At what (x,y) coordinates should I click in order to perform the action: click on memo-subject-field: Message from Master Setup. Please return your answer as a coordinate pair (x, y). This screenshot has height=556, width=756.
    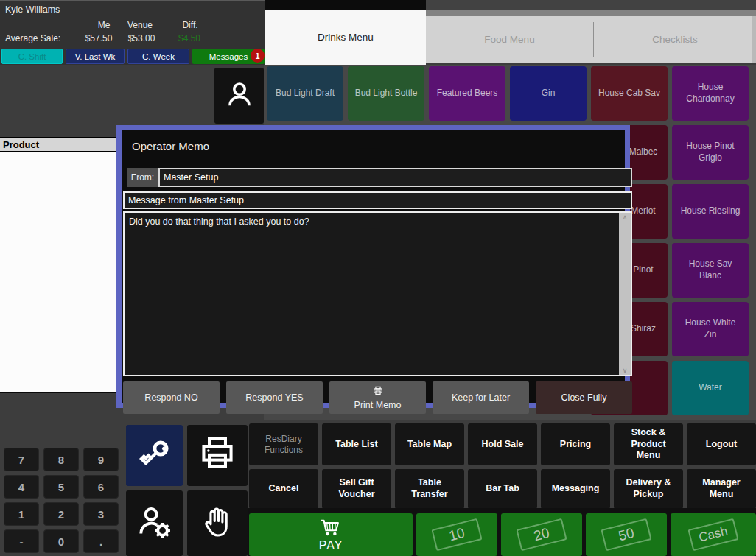
    Looking at the image, I should click on (377, 200).